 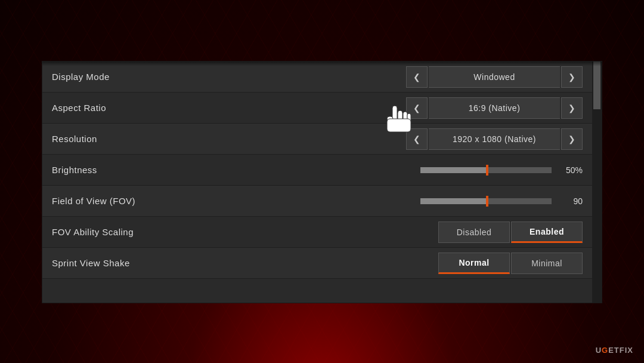 I want to click on setting-row-brightness: Brightness50%, so click(x=317, y=170).